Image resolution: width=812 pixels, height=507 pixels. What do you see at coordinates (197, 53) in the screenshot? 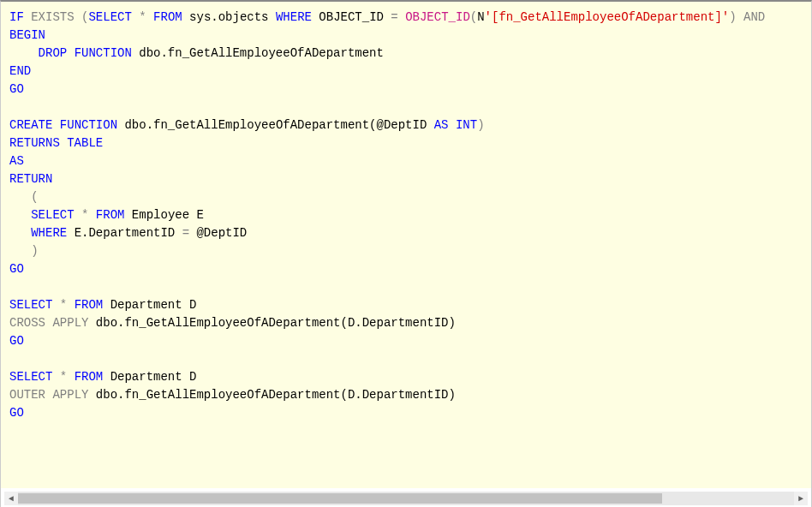
I see `code-line: DROP FUNCTION dbo.fn_GetAllEmployeeOfADe…` at bounding box center [197, 53].